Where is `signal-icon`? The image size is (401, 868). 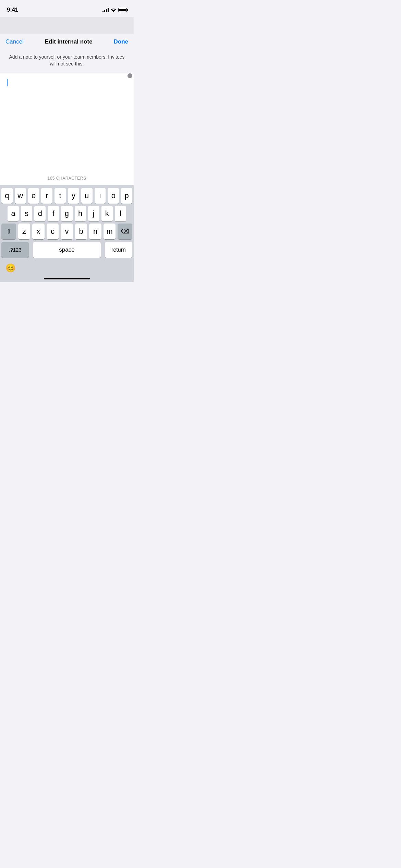 signal-icon is located at coordinates (106, 10).